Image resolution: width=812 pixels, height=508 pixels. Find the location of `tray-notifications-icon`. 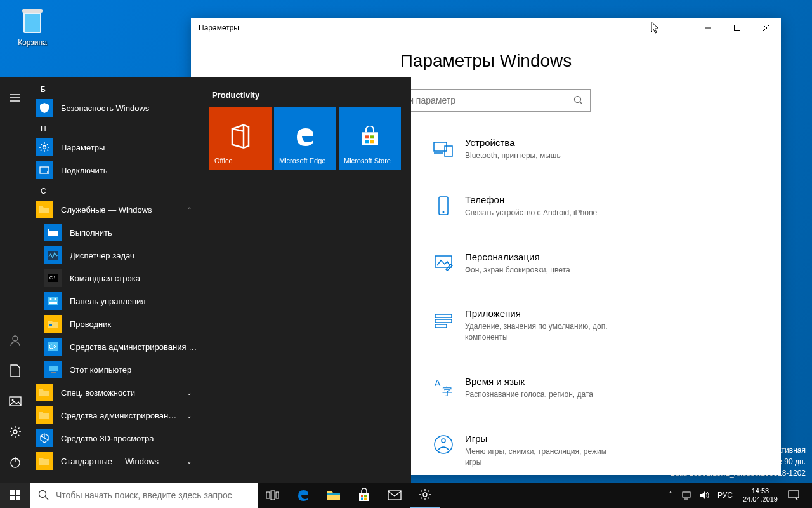

tray-notifications-icon is located at coordinates (794, 495).